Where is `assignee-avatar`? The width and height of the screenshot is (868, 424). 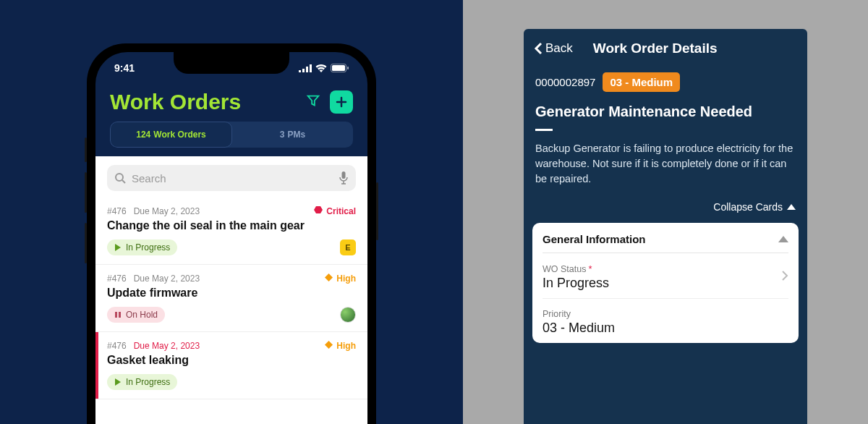 assignee-avatar is located at coordinates (348, 315).